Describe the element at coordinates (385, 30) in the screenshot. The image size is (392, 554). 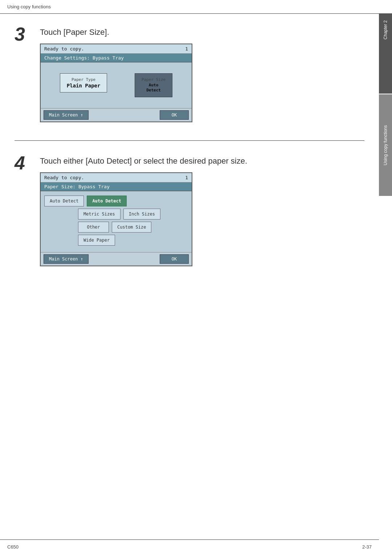
I see `chapter-label: Chapter 2` at that location.